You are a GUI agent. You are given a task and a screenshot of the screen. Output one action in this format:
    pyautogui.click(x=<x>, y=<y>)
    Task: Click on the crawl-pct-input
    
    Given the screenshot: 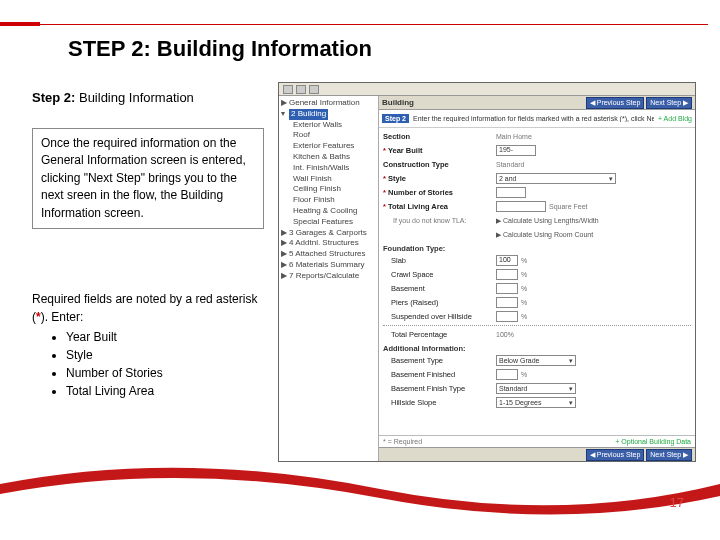 What is the action you would take?
    pyautogui.click(x=507, y=274)
    